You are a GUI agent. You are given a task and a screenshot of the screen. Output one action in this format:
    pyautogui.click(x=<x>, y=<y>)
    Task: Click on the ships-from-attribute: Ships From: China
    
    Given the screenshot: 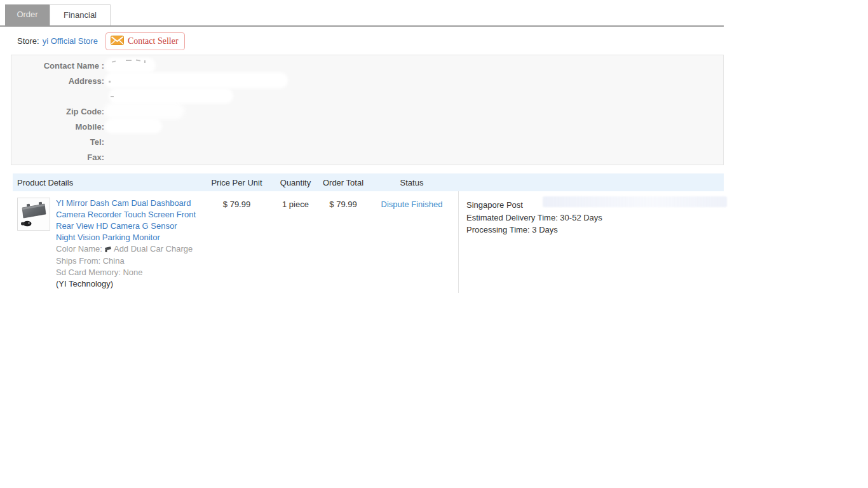 What is the action you would take?
    pyautogui.click(x=128, y=261)
    